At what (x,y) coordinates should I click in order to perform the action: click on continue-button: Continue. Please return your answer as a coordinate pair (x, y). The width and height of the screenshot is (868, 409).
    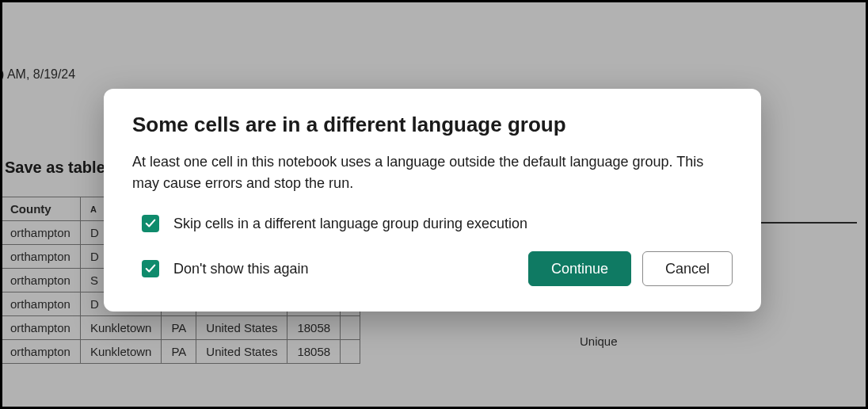
    Looking at the image, I should click on (580, 269).